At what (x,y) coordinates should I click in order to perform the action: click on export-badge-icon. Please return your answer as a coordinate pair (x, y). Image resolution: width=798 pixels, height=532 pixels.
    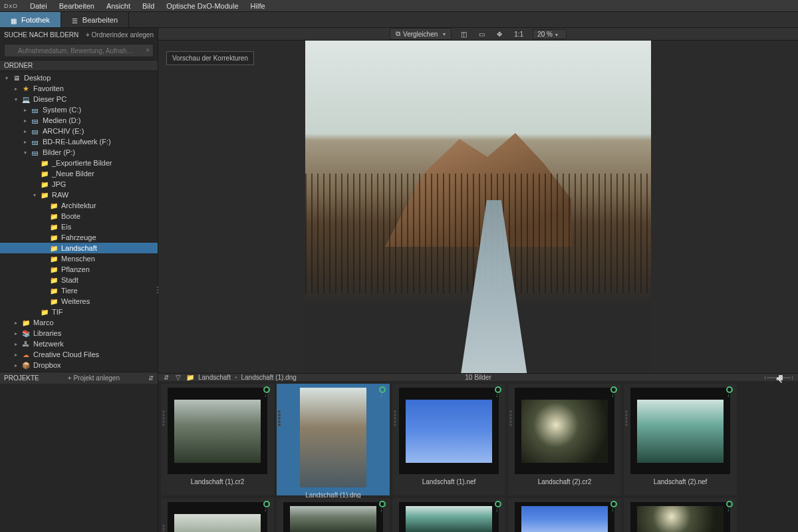
    Looking at the image, I should click on (730, 504).